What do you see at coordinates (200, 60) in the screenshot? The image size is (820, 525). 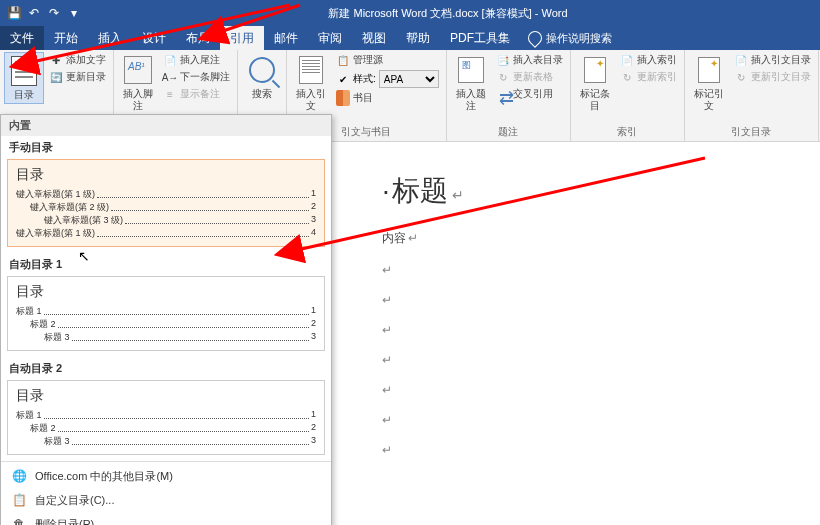 I see `insert-endnote-label: 插入尾注` at bounding box center [200, 60].